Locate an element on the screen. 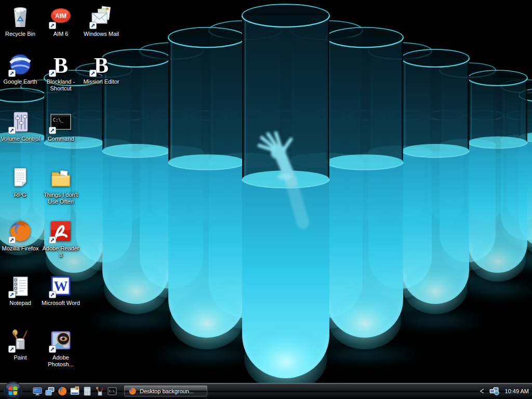 Image resolution: width=532 pixels, height=399 pixels. desktop-icon-recycle-bin: Recycle Bin is located at coordinates (20, 21).